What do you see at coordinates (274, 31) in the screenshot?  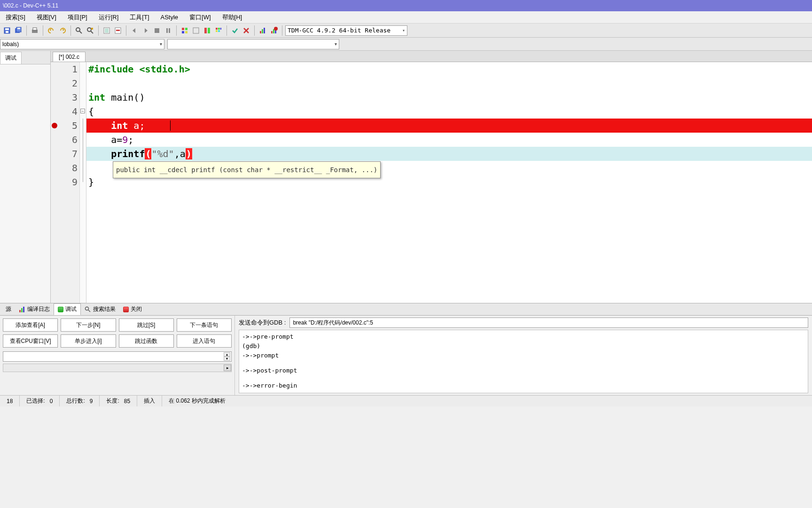 I see `delete-profile-icon` at bounding box center [274, 31].